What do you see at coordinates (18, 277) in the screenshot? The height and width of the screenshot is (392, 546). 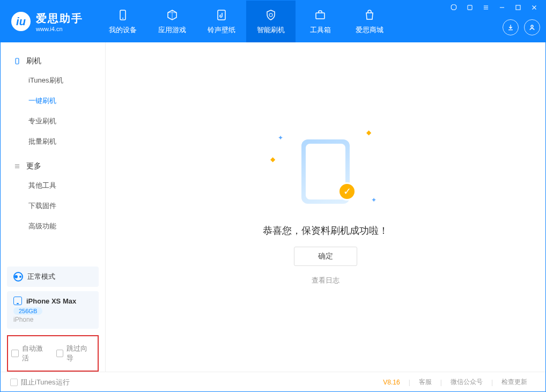 I see `mode-icon` at bounding box center [18, 277].